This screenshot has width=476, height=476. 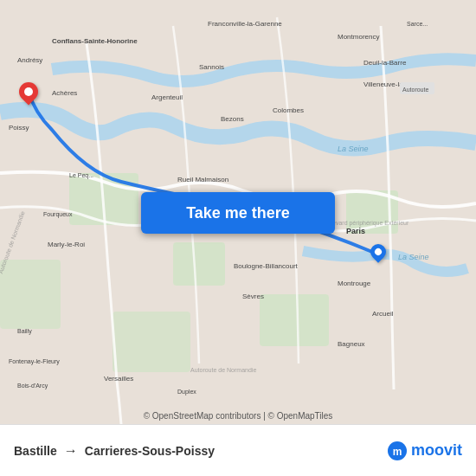 What do you see at coordinates (35, 362) in the screenshot?
I see `svg-text: Fontenay-le-Fleury` at bounding box center [35, 362].